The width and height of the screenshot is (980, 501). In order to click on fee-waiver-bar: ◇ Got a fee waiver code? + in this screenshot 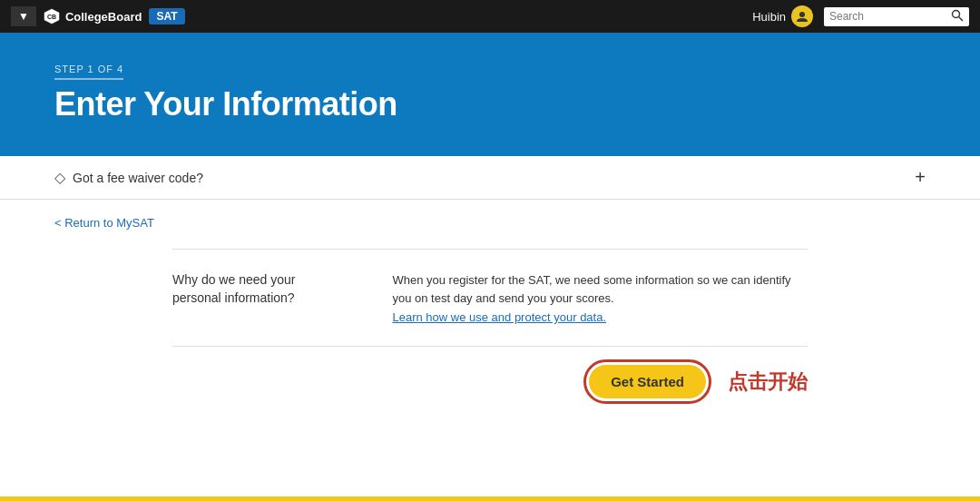, I will do `click(490, 178)`.